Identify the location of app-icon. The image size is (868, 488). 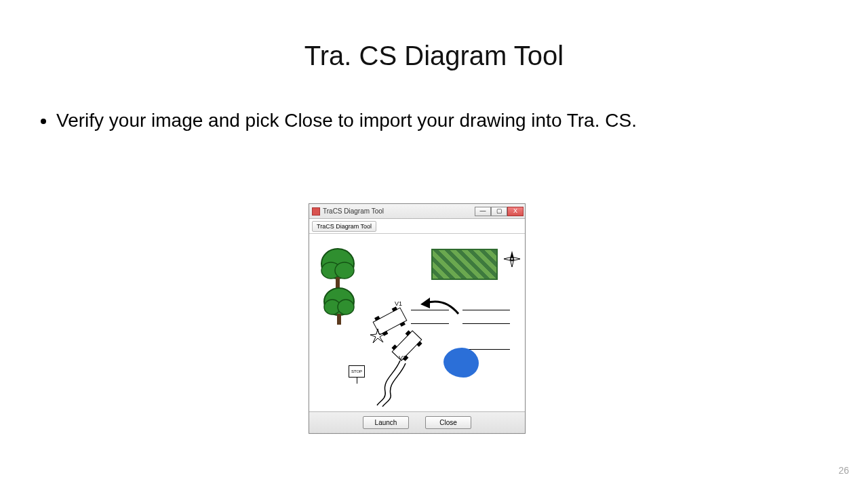
(316, 211).